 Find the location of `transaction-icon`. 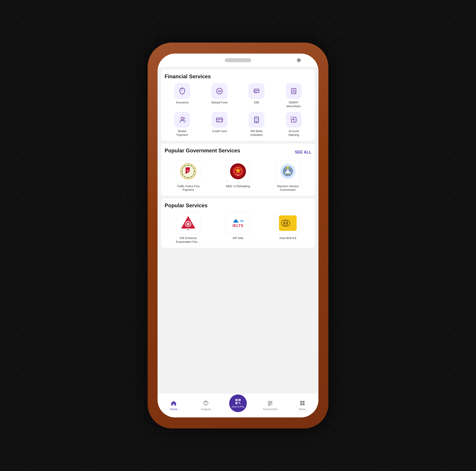

transaction-icon is located at coordinates (270, 403).